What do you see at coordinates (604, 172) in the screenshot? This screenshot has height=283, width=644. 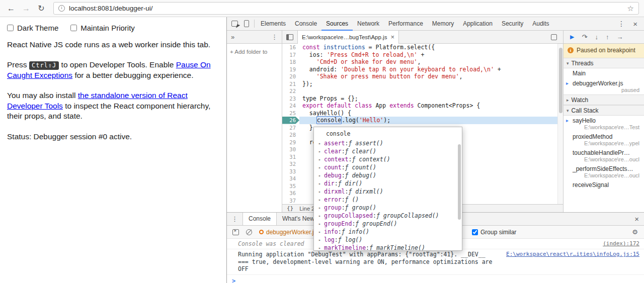 I see `call-stack-frame: _performSideEffects…E:\workspace\re…oucl` at bounding box center [604, 172].